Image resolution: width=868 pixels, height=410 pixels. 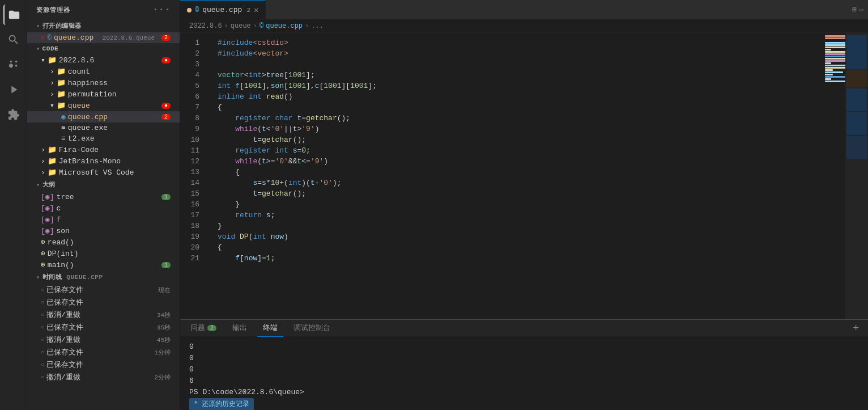 I want to click on panel-tab-terminal: 终端, so click(x=270, y=328).